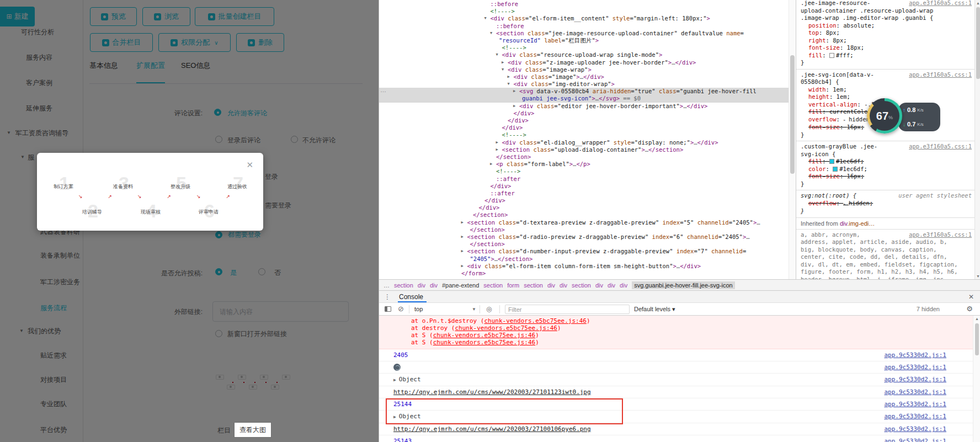  I want to click on breadcrumb-item: form, so click(513, 285).